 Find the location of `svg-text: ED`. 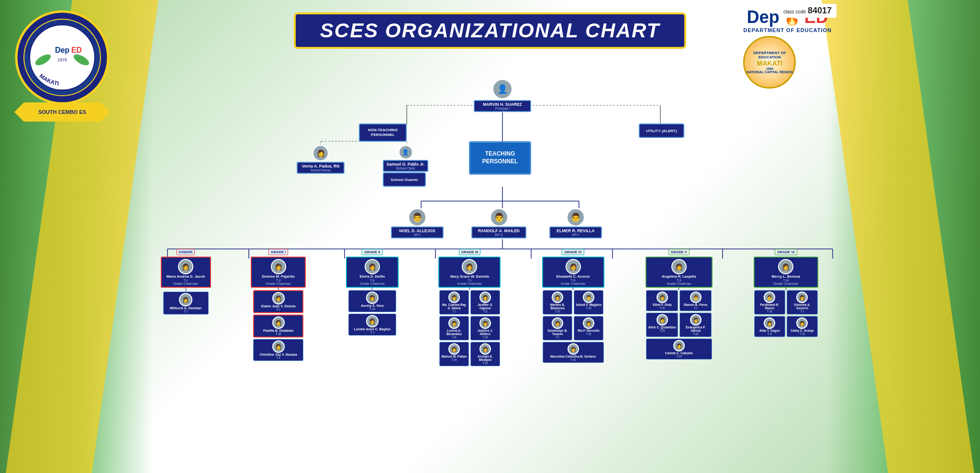

svg-text: ED is located at coordinates (77, 50).